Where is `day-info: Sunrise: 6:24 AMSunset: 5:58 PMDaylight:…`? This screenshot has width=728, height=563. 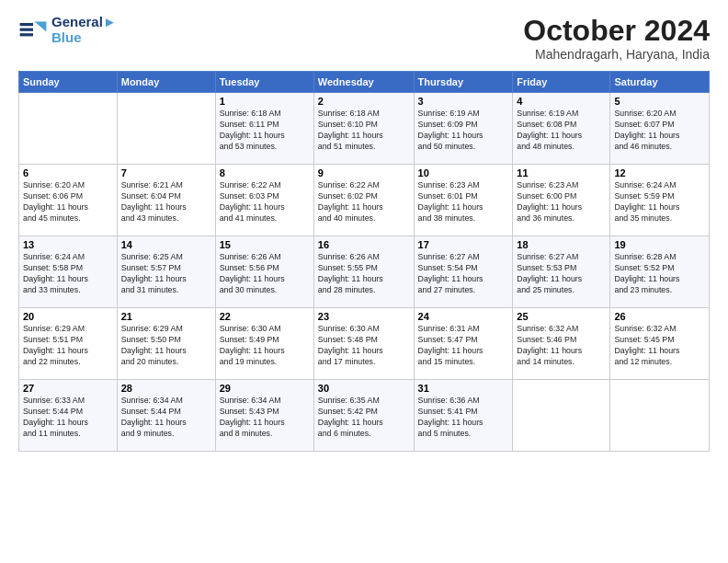 day-info: Sunrise: 6:24 AMSunset: 5:58 PMDaylight:… is located at coordinates (68, 274).